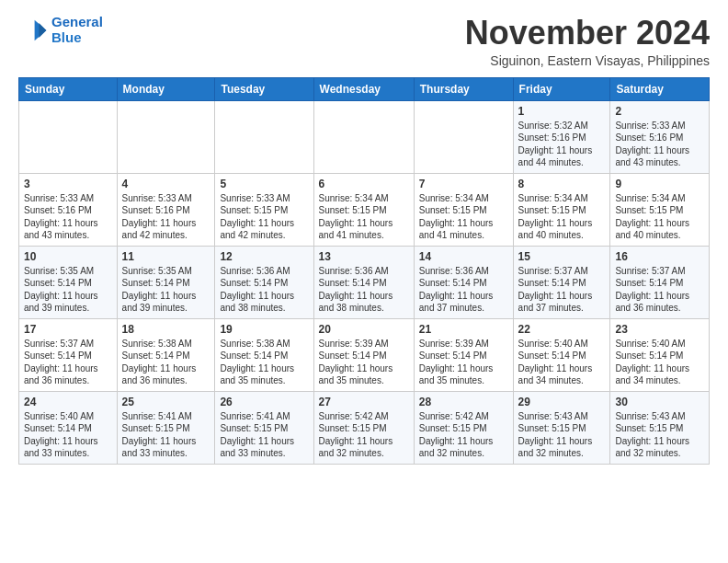 This screenshot has width=728, height=563. I want to click on calendar-cell: 7Sunrise: 5:34 AMSunset: 5:15 PMDaylight…, so click(463, 210).